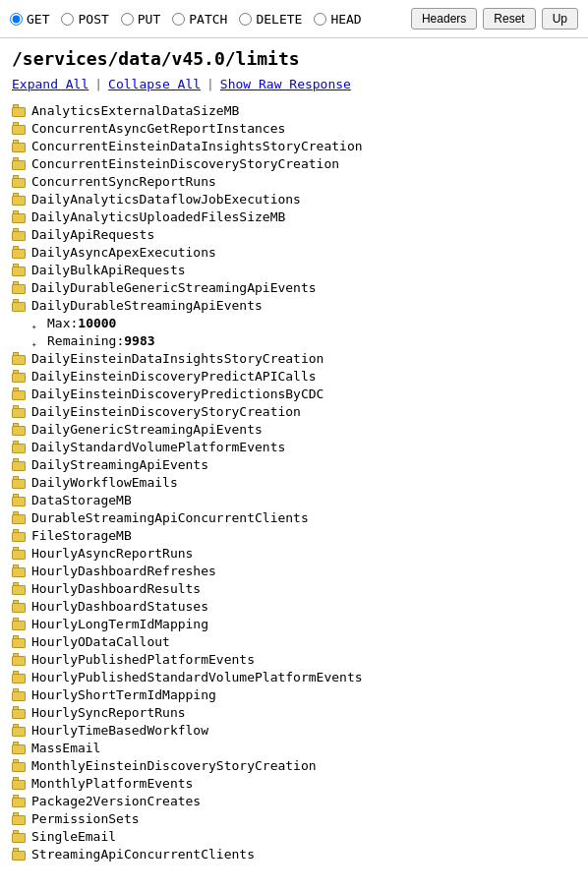 This screenshot has height=892, width=588. I want to click on expand-all-link: Expand All, so click(50, 85).